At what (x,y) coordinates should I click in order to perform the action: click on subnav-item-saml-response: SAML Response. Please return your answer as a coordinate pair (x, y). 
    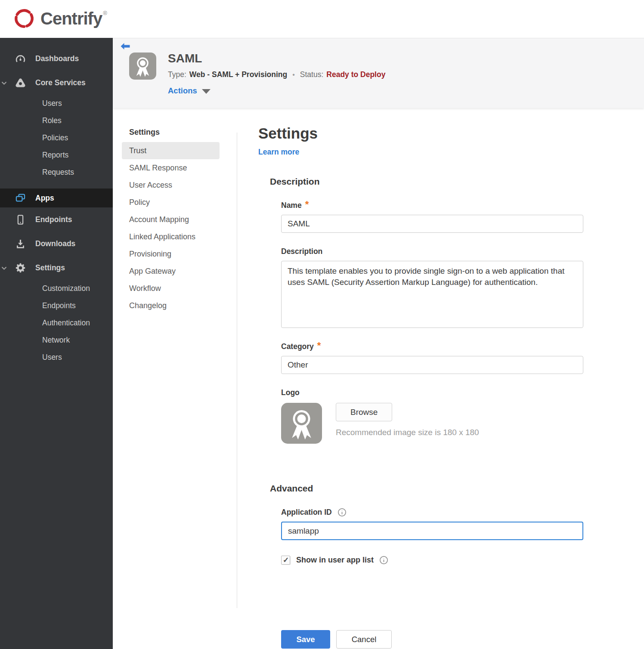
    Looking at the image, I should click on (170, 168).